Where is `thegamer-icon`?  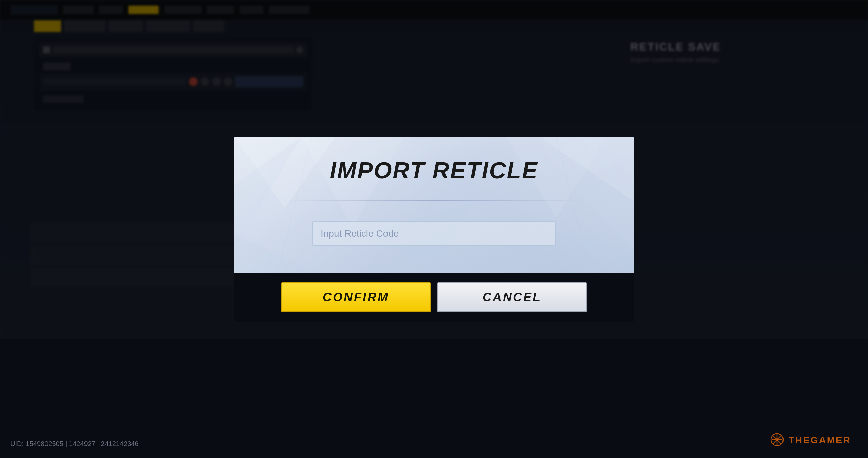 thegamer-icon is located at coordinates (777, 440).